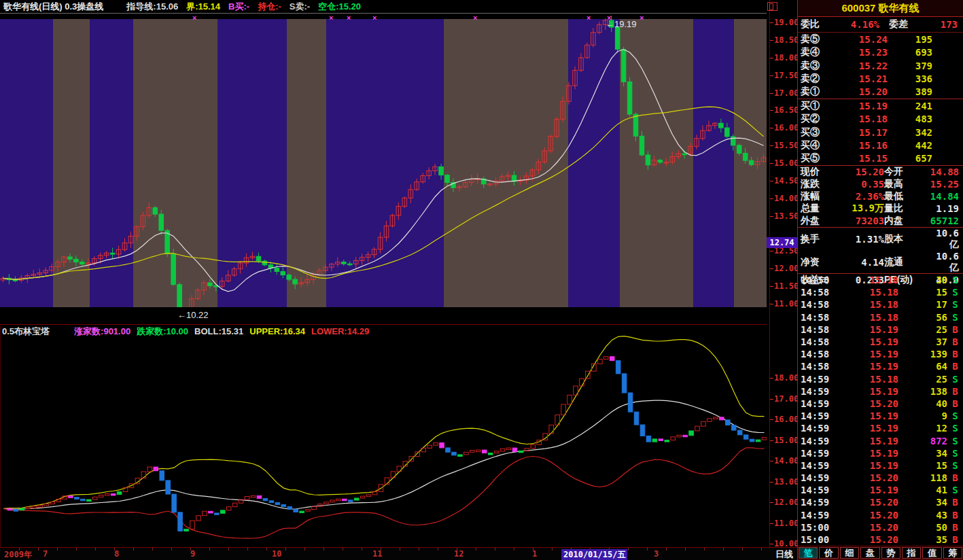 The width and height of the screenshot is (963, 560). I want to click on info-row: 外盘73203内盘65712, so click(881, 222).